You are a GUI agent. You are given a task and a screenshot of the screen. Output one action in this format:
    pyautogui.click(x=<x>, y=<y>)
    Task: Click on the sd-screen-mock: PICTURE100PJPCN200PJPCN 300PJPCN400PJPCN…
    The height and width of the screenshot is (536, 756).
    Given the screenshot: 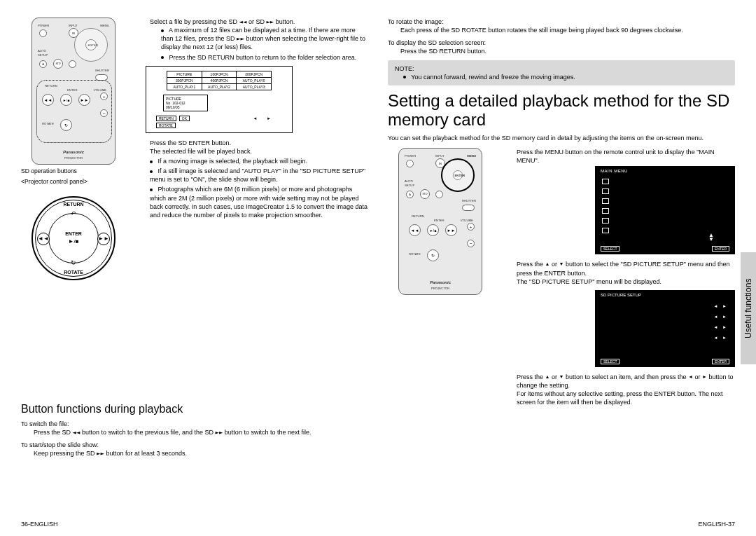 What is the action you would take?
    pyautogui.click(x=219, y=99)
    